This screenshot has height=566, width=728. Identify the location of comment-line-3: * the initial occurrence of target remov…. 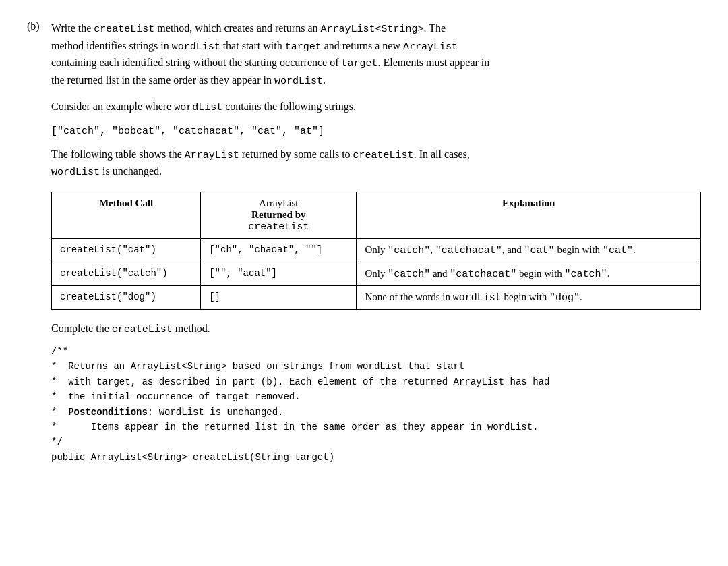
(376, 397).